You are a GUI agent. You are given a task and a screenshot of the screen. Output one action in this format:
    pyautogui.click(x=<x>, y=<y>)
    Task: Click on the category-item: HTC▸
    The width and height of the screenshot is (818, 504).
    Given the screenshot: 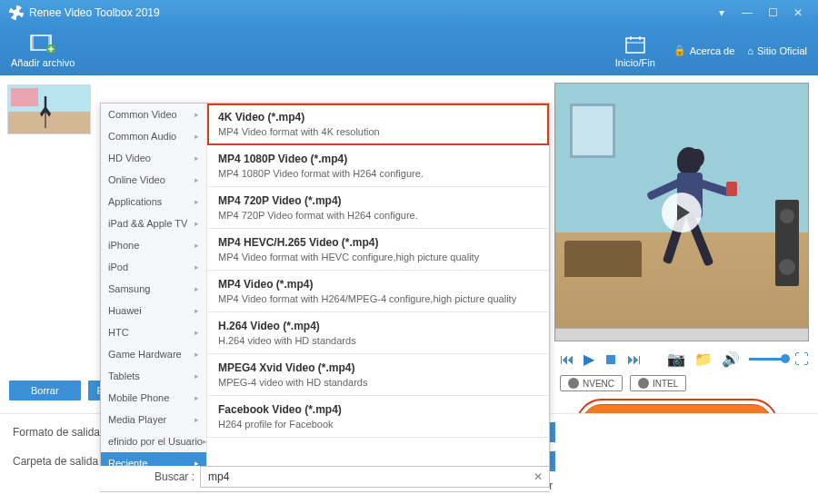 What is the action you would take?
    pyautogui.click(x=154, y=332)
    